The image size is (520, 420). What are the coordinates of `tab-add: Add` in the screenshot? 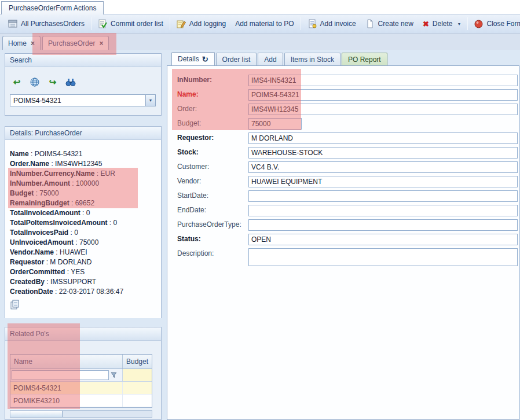 It's located at (270, 59).